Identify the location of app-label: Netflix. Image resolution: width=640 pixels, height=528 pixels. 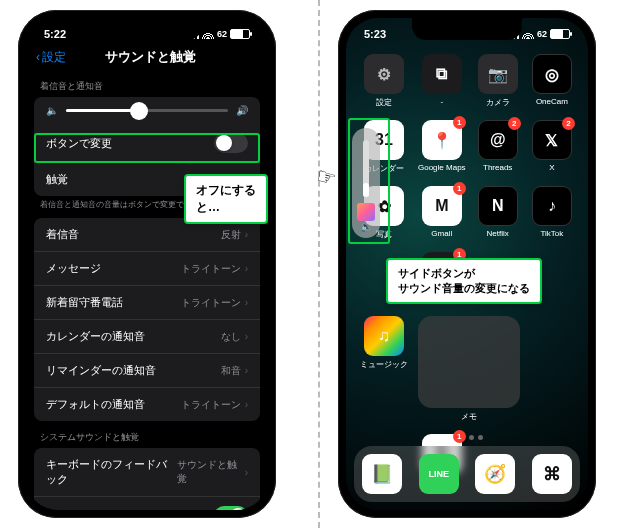
(498, 234).